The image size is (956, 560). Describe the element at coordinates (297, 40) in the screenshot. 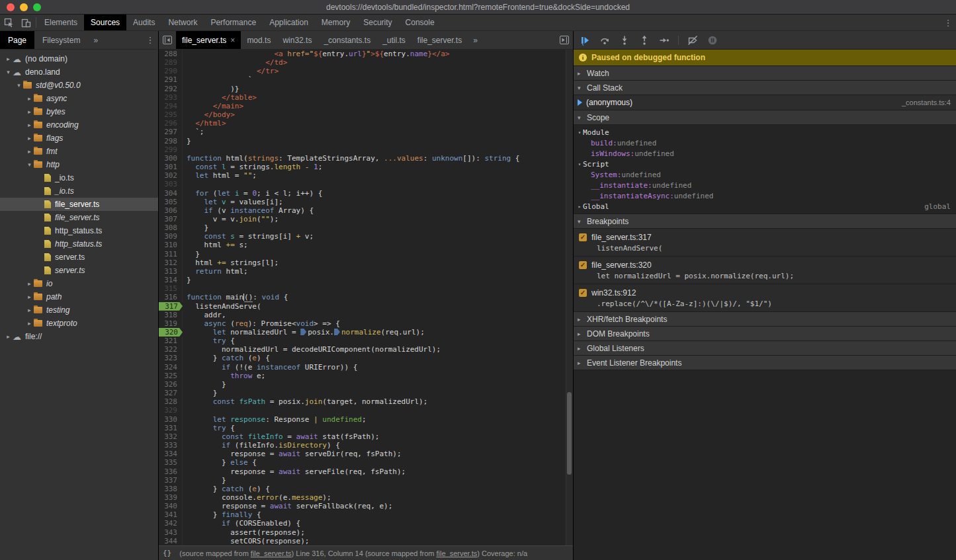

I see `editor-tab-win32.ts: win32.ts` at that location.